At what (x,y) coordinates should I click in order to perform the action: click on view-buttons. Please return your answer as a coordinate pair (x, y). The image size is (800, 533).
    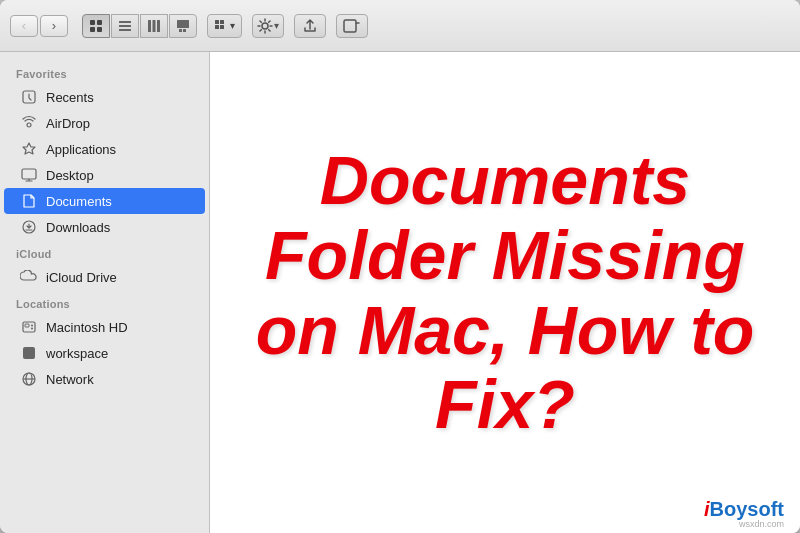
    Looking at the image, I should click on (140, 26).